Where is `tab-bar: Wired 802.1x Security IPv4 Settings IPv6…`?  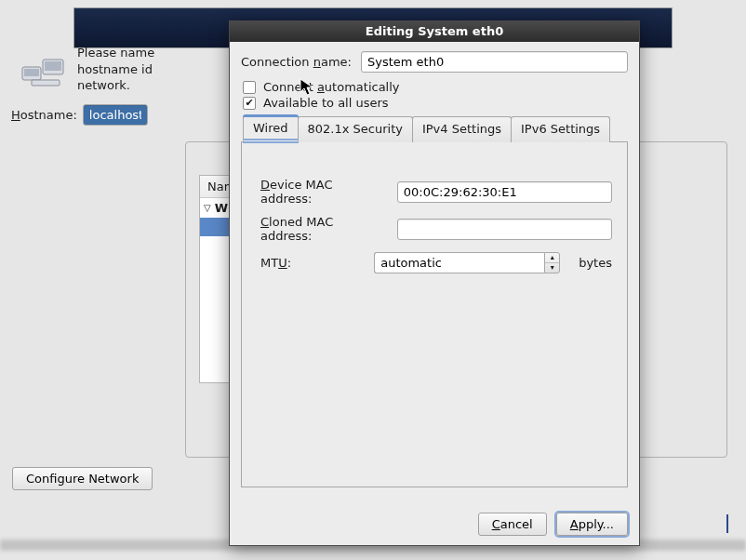 tab-bar: Wired 802.1x Security IPv4 Settings IPv6… is located at coordinates (434, 128).